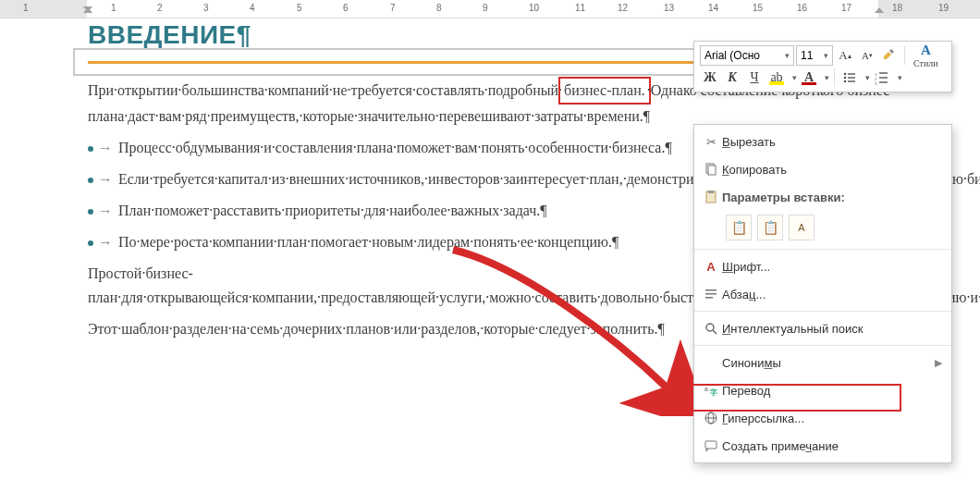 The width and height of the screenshot is (980, 492). I want to click on bullets-button, so click(850, 78).